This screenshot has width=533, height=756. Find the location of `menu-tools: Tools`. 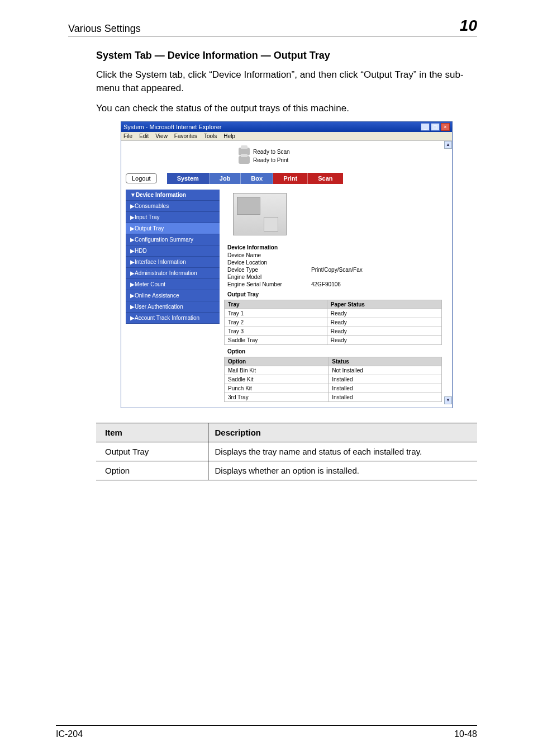

menu-tools: Tools is located at coordinates (210, 136).